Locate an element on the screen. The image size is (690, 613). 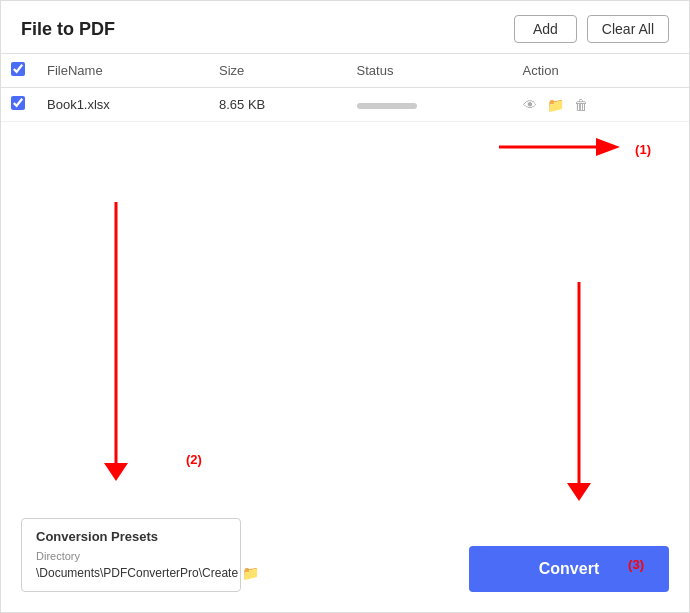
folder-icon: 📁 is located at coordinates (556, 105).